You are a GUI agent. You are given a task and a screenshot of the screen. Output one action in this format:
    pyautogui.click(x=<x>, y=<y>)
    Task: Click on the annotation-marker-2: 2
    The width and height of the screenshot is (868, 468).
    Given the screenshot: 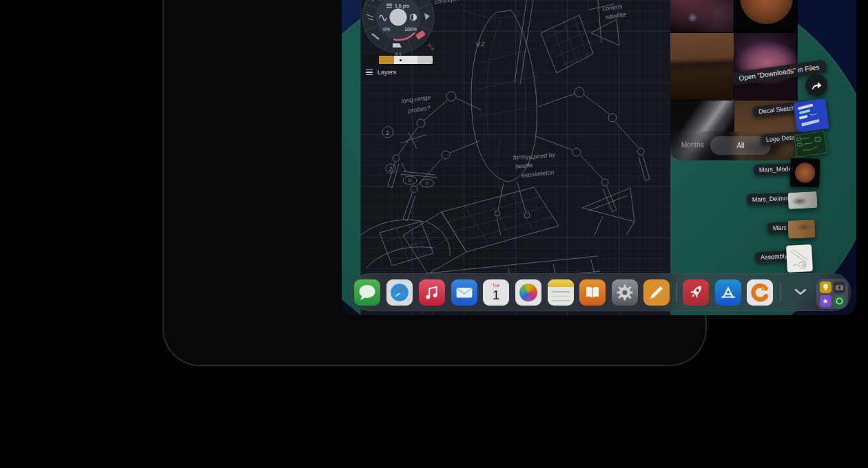 What is the action you would take?
    pyautogui.click(x=390, y=169)
    